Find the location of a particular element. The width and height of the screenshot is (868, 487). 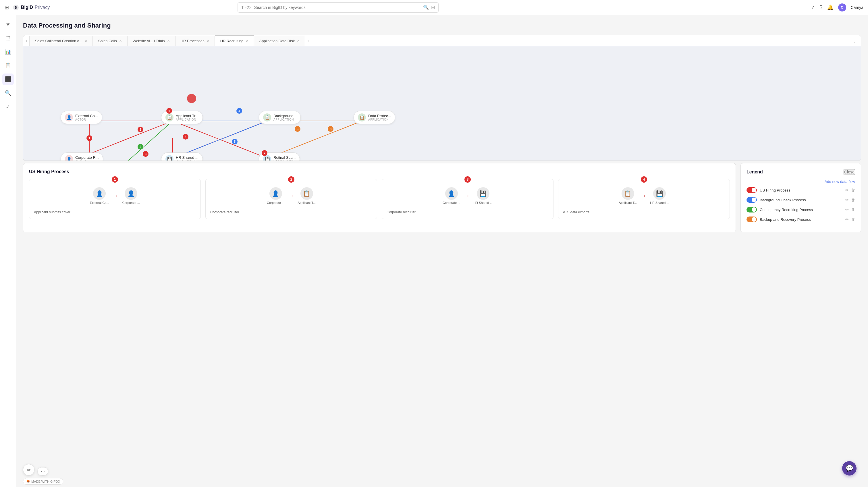

edit-icon-contingency: ✏ is located at coordinates (847, 209).